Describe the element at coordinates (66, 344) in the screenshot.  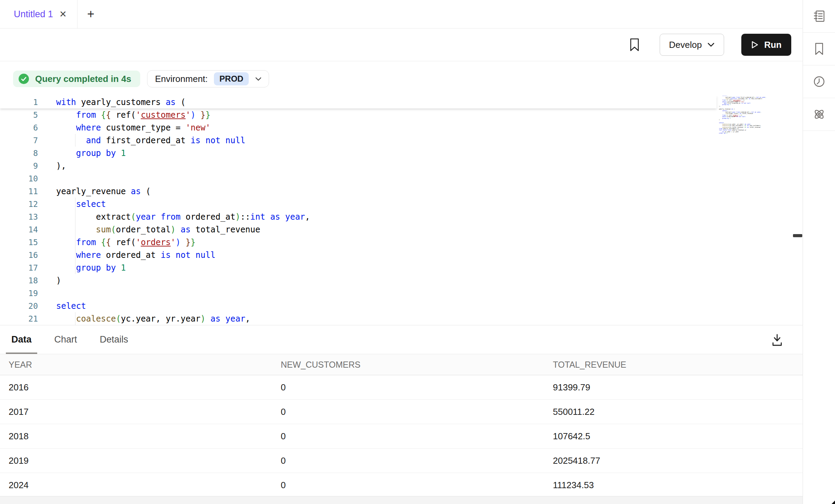
I see `results-tab-chart: Chart` at that location.